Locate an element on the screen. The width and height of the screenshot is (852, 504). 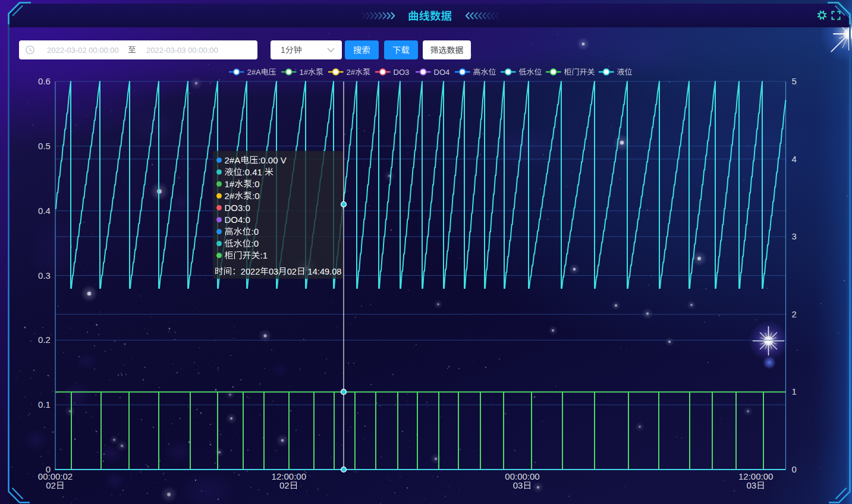
svg-text: :0.00 V is located at coordinates (272, 160).